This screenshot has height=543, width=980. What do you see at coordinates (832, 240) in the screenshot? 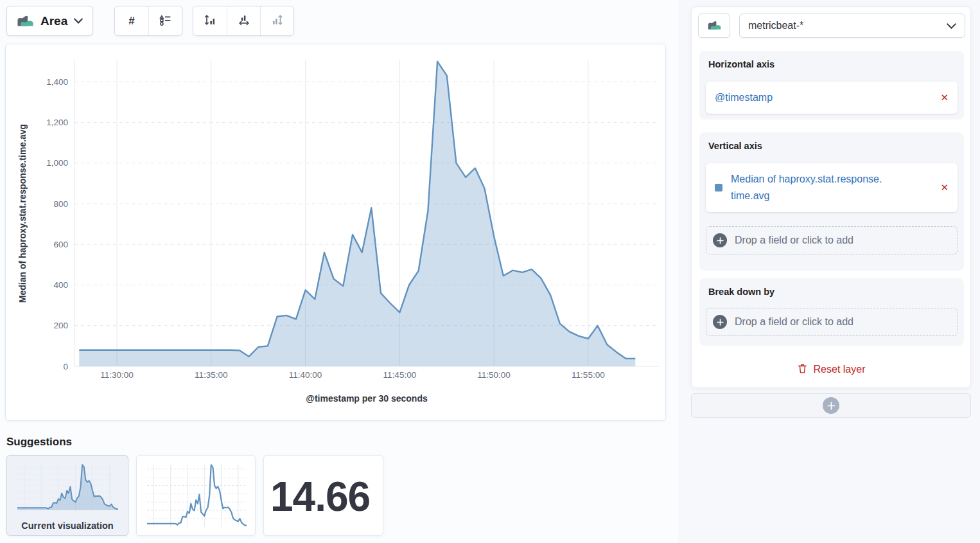
I see `vertical-axis-dropzone: Drop a field or click to add` at bounding box center [832, 240].